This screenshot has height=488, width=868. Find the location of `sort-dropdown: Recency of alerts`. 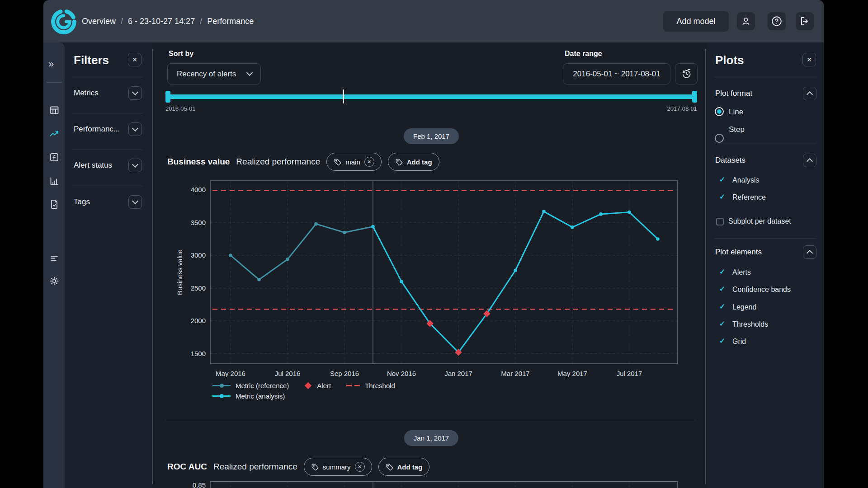

sort-dropdown: Recency of alerts is located at coordinates (214, 74).